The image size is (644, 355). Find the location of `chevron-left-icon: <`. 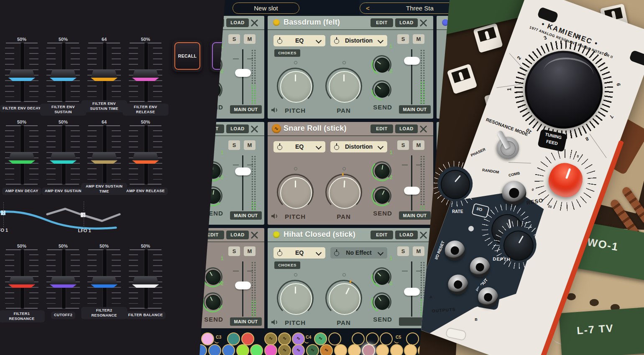

chevron-left-icon: < is located at coordinates (368, 8).